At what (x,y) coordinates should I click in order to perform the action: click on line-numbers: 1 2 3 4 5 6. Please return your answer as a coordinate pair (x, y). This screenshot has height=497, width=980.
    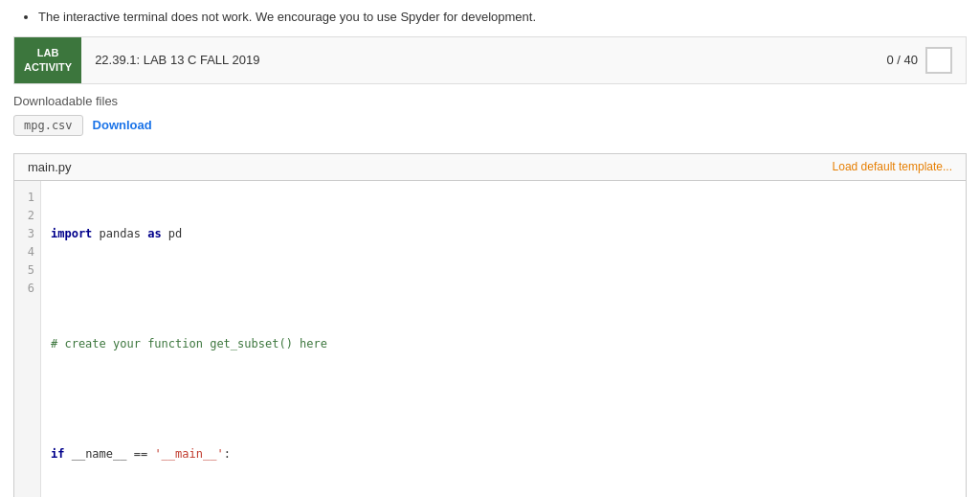
    Looking at the image, I should click on (28, 339).